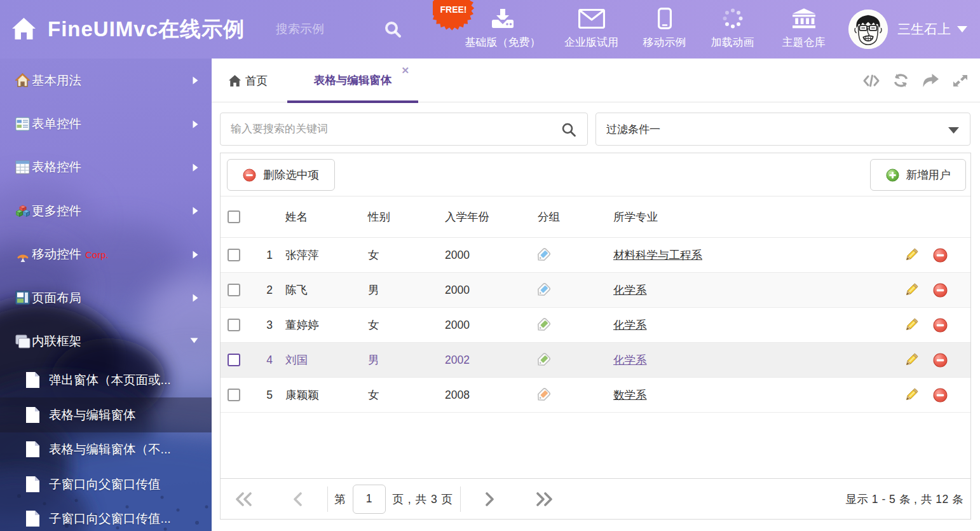 The image size is (980, 531). I want to click on dropdown-caret-icon, so click(953, 130).